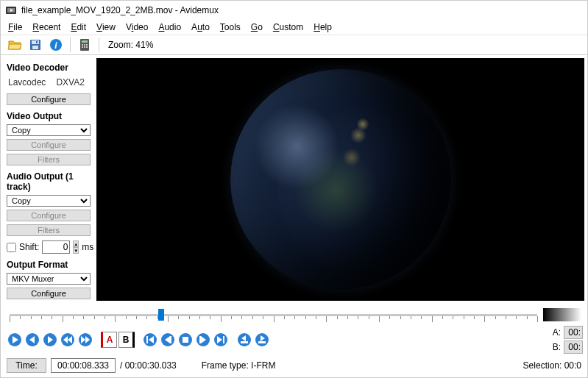 This screenshot has width=588, height=378. What do you see at coordinates (49, 279) in the screenshot?
I see `output-format-select: MKV Muxer` at bounding box center [49, 279].